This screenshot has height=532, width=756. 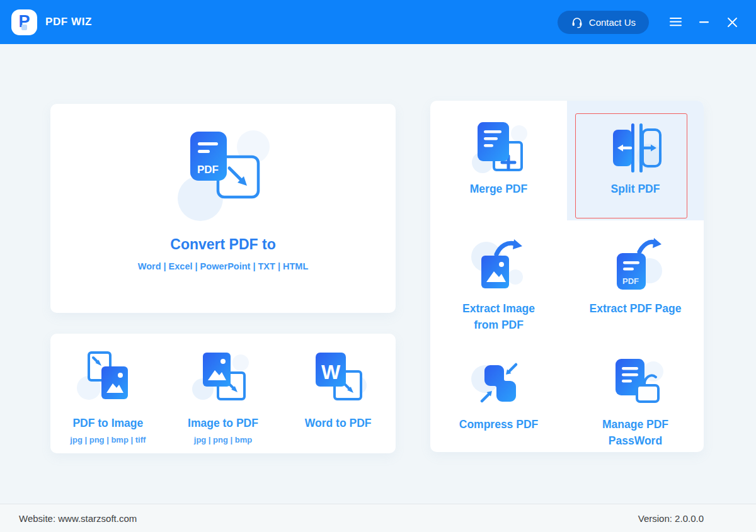 I want to click on extract-image-label: Extract Image from PDF, so click(x=499, y=317).